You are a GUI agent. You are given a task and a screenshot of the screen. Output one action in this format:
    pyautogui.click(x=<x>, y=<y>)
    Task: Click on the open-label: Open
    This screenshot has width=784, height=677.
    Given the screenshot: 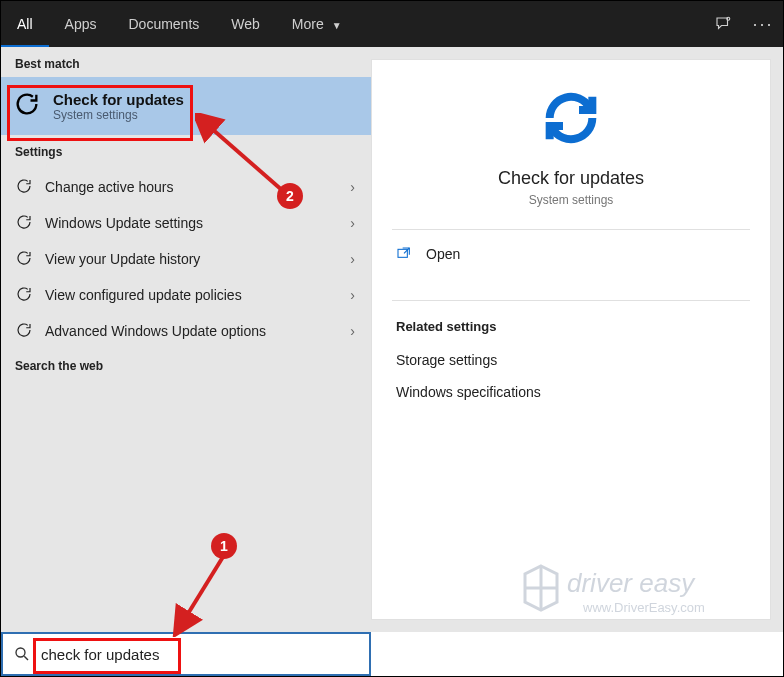 What is the action you would take?
    pyautogui.click(x=443, y=254)
    